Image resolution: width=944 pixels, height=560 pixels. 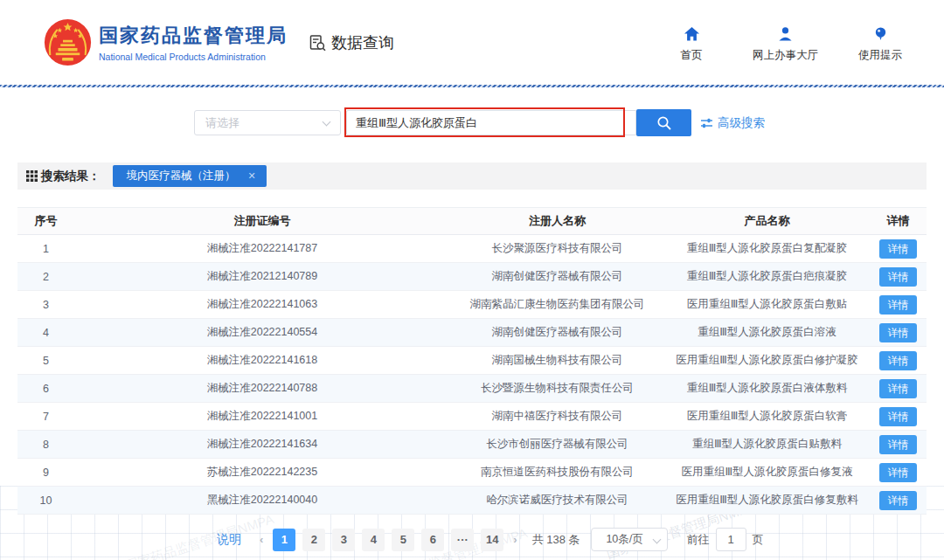 I want to click on page-size-select: 10条/页, so click(x=629, y=540).